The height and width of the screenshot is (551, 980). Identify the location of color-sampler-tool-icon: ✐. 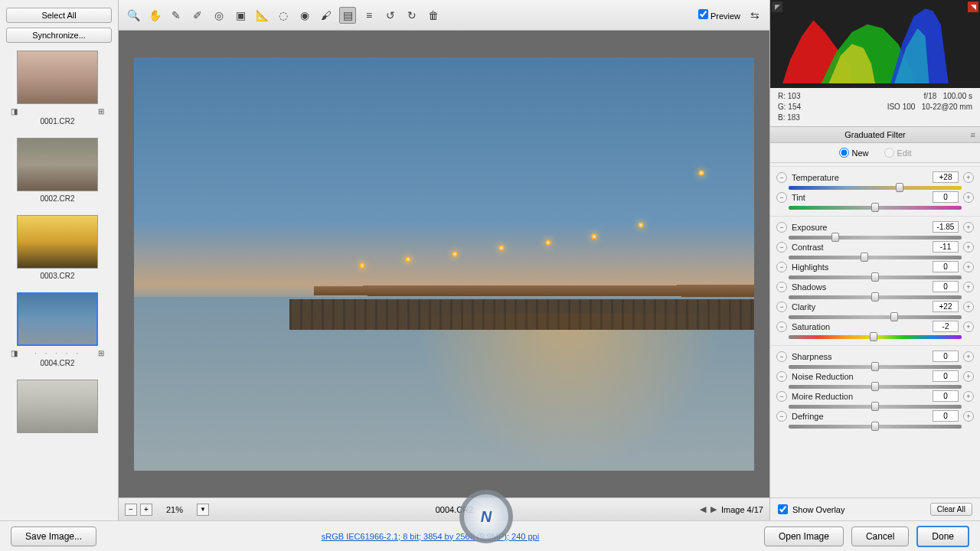
(198, 15).